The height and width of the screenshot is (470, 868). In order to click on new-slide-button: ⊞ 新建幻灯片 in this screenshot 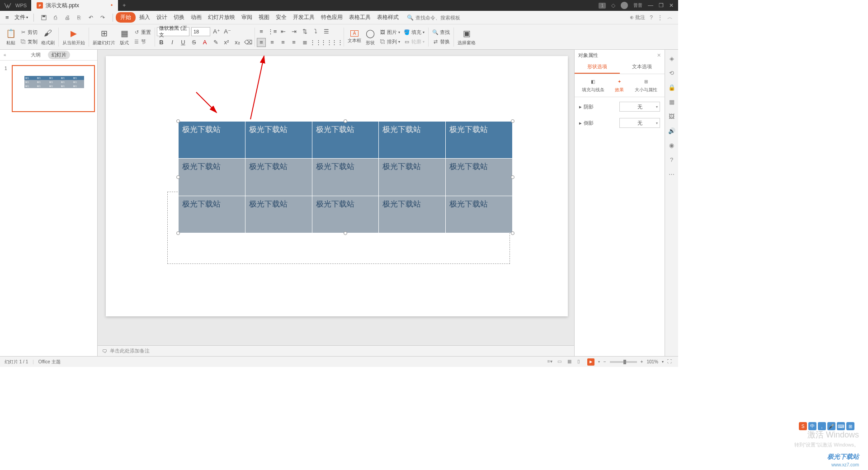, I will do `click(104, 37)`.